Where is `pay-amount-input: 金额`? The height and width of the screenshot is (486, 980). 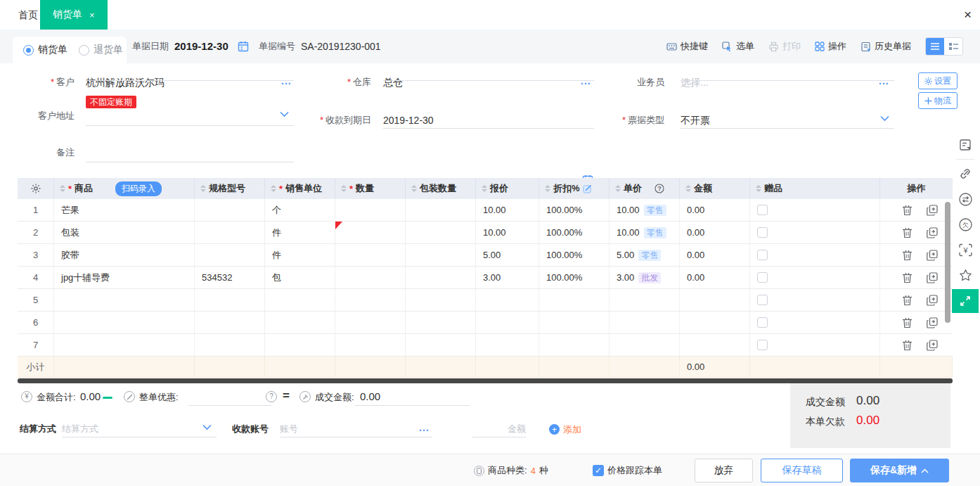 pay-amount-input: 金额 is located at coordinates (499, 429).